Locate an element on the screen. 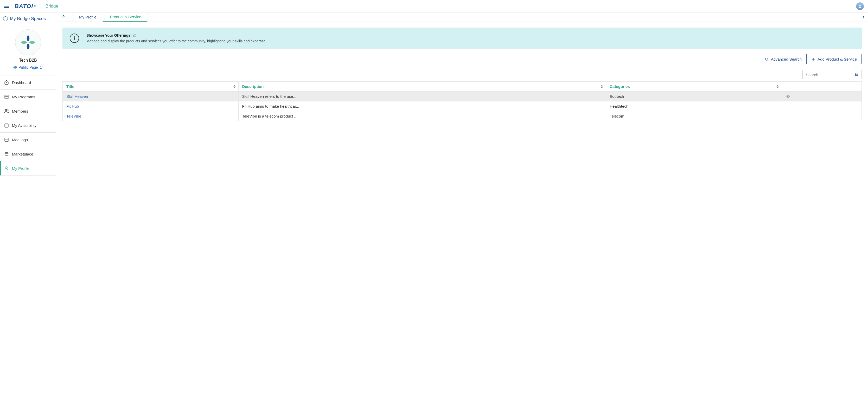 The image size is (868, 414). column-header-title: Title is located at coordinates (151, 87).